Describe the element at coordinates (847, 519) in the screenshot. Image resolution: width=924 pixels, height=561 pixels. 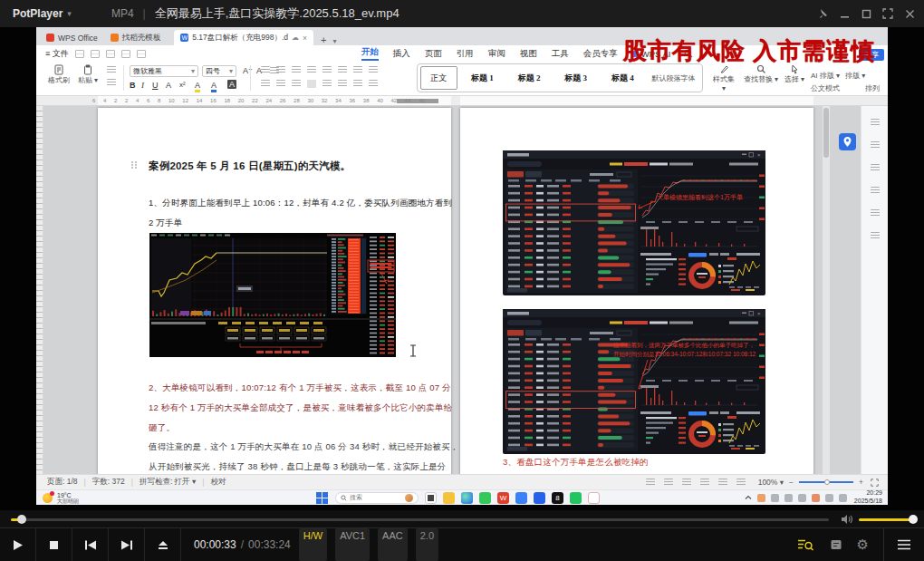
I see `volume-icon` at that location.